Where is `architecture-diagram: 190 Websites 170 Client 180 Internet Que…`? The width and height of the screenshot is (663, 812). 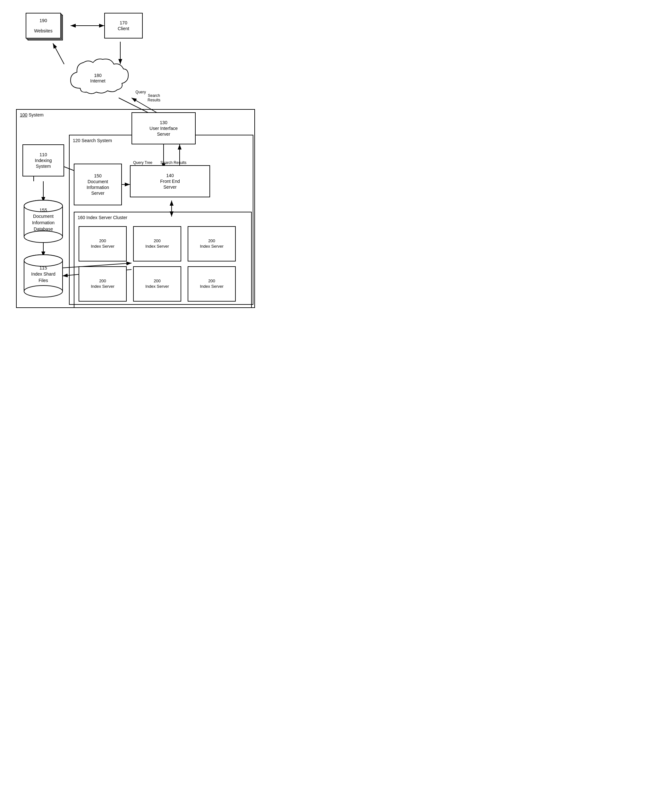 architecture-diagram: 190 Websites 170 Client 180 Internet Que… is located at coordinates (131, 160).